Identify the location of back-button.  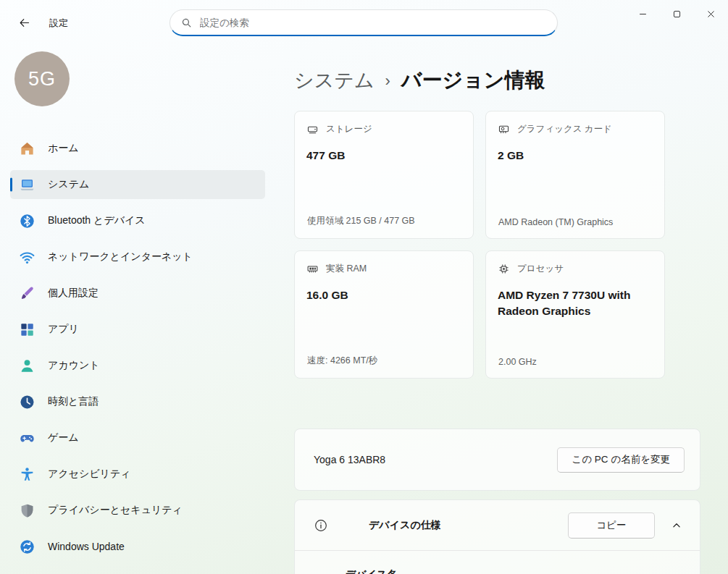
(24, 23).